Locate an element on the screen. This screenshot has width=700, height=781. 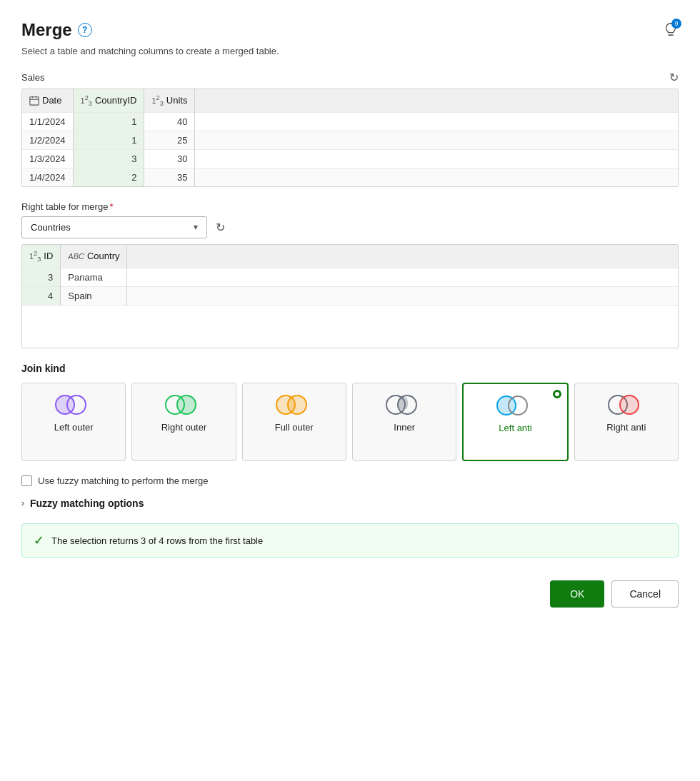
join-card-left-outer: Left outer is located at coordinates (74, 422).